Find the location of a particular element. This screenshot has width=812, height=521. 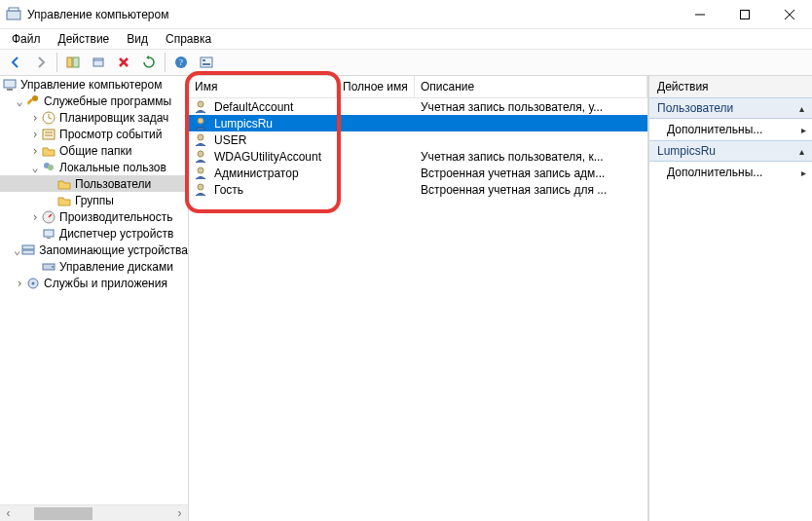

tree-device-manager: Диспетчер устройств is located at coordinates (93, 234).